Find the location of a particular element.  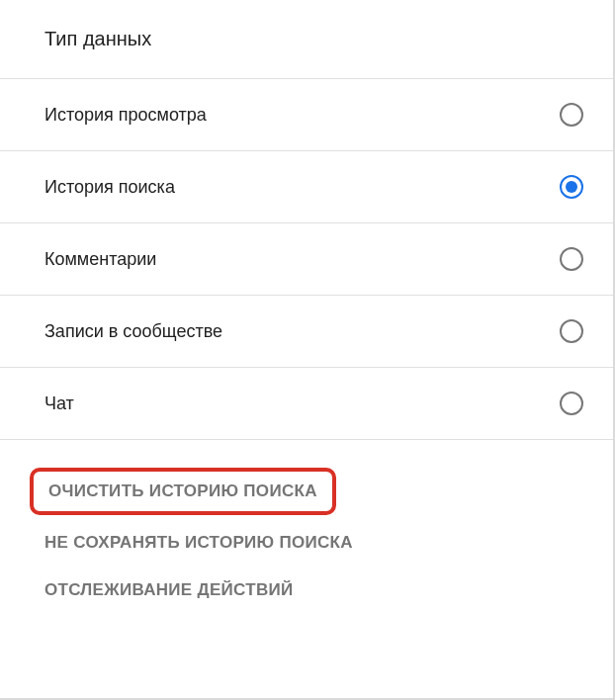

section-title: Тип данных is located at coordinates (328, 40).